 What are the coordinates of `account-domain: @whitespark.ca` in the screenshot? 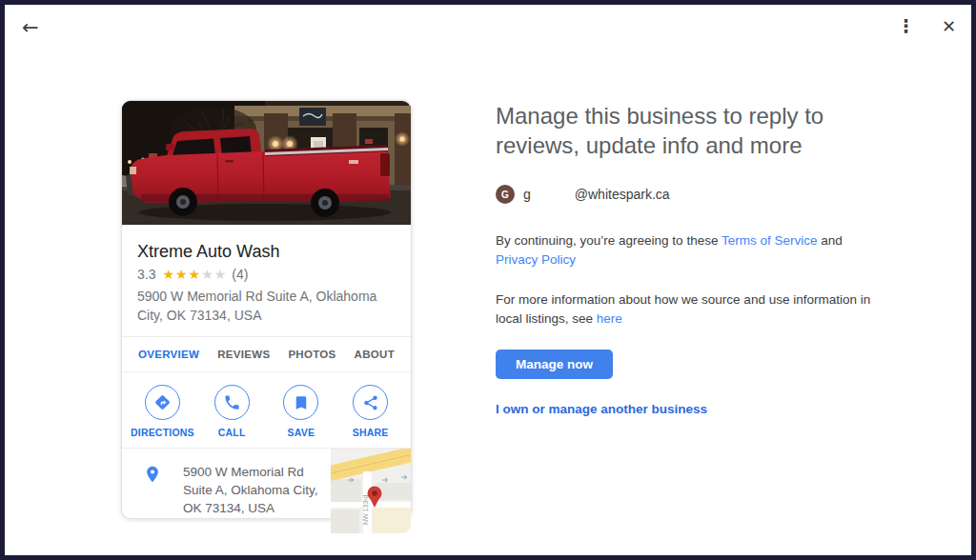 It's located at (622, 194).